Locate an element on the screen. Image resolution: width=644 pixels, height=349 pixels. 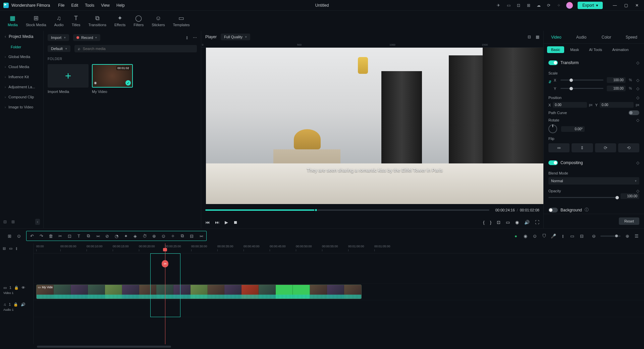
timeline-ruler: 00:00 00:00:05:00 00:00:10:00 00:00:15:0… is located at coordinates (339, 248).